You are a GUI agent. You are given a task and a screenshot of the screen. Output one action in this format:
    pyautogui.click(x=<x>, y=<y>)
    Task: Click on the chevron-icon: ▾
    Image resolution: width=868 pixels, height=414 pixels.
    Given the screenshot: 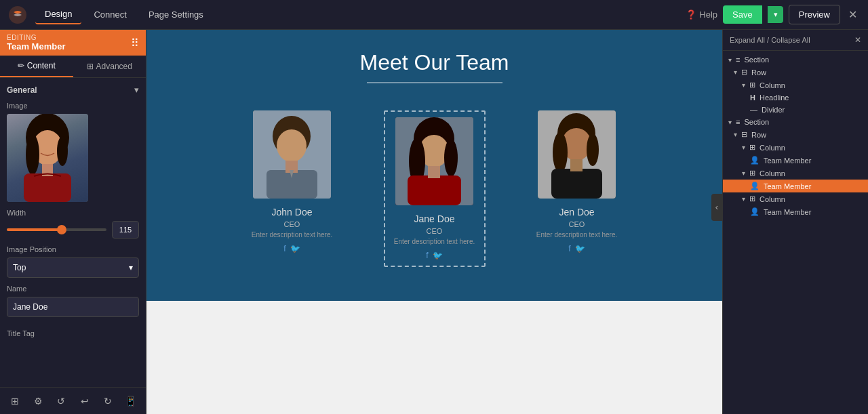 What is the action you would take?
    pyautogui.click(x=137, y=89)
    